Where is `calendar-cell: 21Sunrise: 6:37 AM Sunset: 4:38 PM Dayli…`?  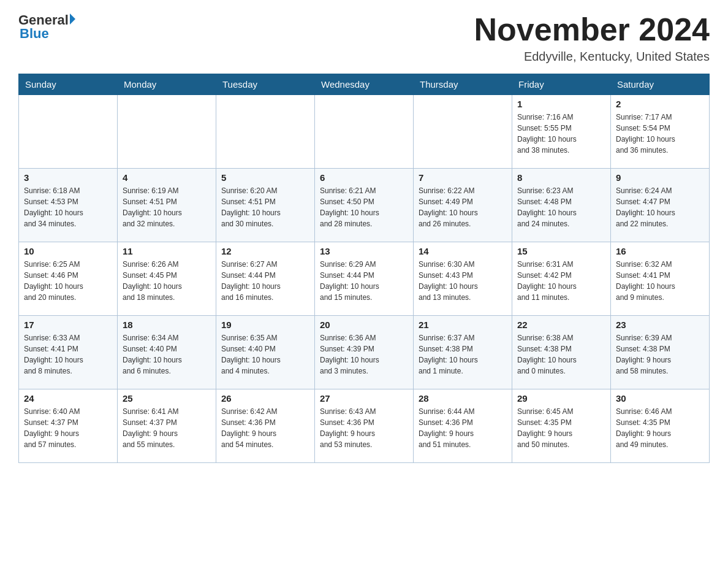
calendar-cell: 21Sunrise: 6:37 AM Sunset: 4:38 PM Dayli… is located at coordinates (463, 353).